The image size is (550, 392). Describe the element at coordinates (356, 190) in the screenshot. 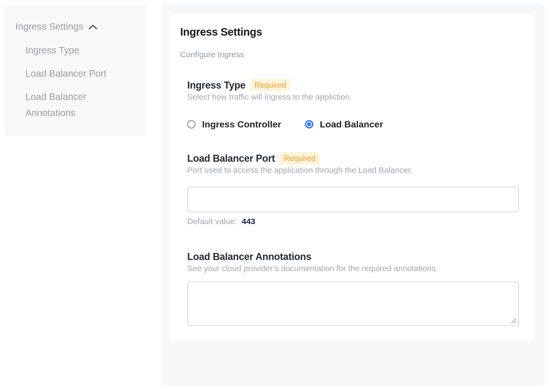

I see `section-load-balancer-port: Load Balancer Port Required Port used to…` at that location.